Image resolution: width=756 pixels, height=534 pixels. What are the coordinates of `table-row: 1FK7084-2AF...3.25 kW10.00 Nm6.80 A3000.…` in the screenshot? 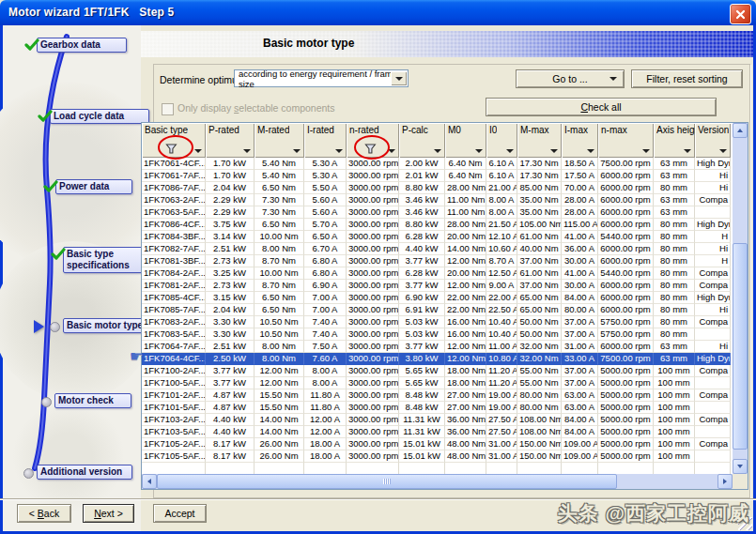 It's located at (438, 274).